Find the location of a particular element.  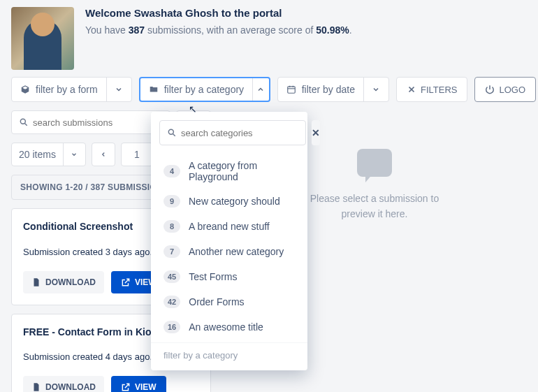

dropdown-item: 7Another new category is located at coordinates (229, 252).